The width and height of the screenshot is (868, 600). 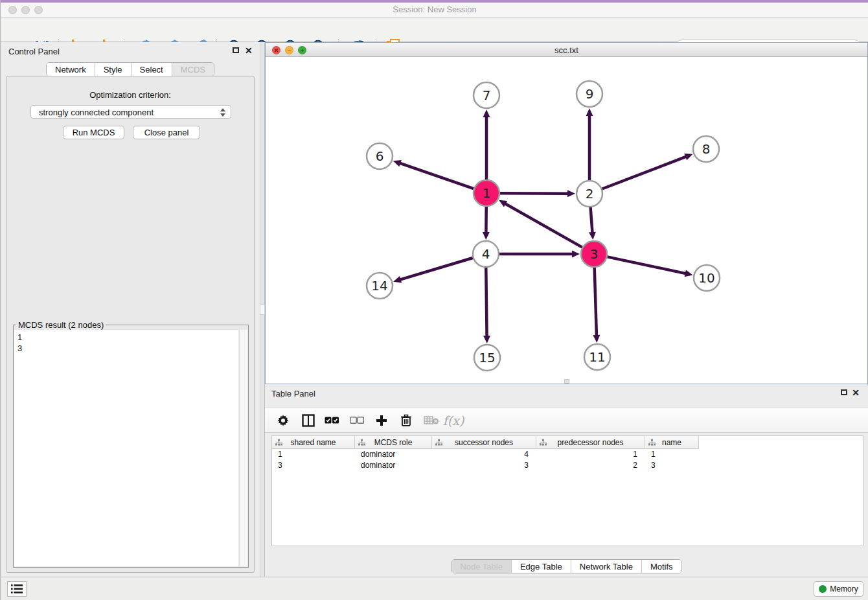 What do you see at coordinates (293, 394) in the screenshot?
I see `table-panel-title: Table Panel` at bounding box center [293, 394].